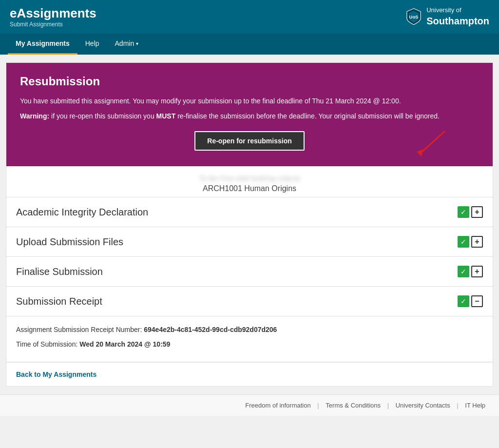 The height and width of the screenshot is (448, 499). Describe the element at coordinates (477, 272) in the screenshot. I see `expand-icon-finalise: +` at that location.